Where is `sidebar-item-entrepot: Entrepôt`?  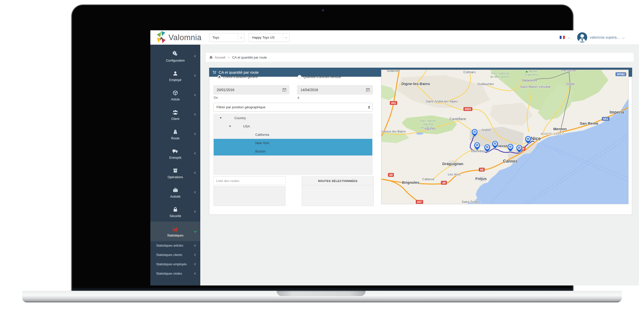 sidebar-item-entrepot: Entrepôt is located at coordinates (175, 153).